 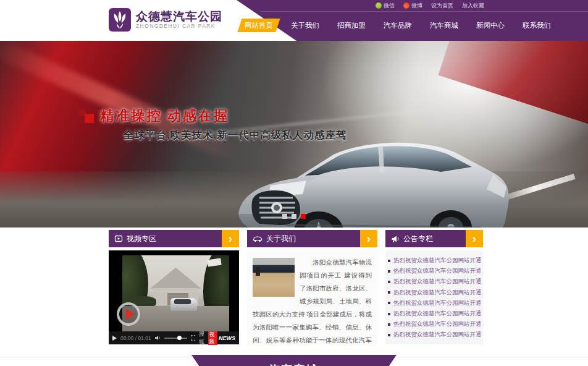 I want to click on play-overlay-button, so click(x=128, y=314).